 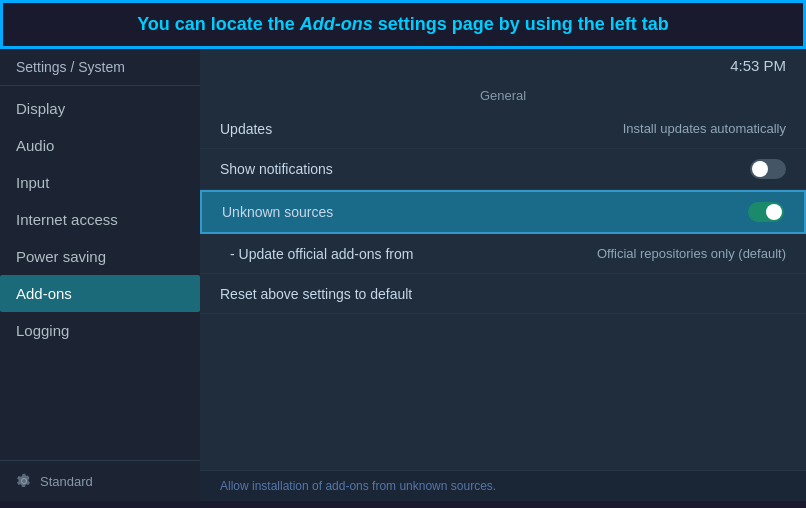 What do you see at coordinates (100, 330) in the screenshot?
I see `sidebar-item-logging: Logging` at bounding box center [100, 330].